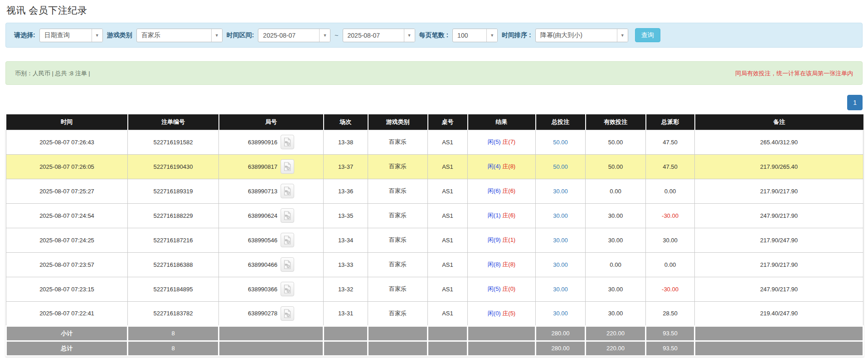  I want to click on summary-currency-count: 币别：人民币 | 总共 :8 注单 |, so click(53, 74).